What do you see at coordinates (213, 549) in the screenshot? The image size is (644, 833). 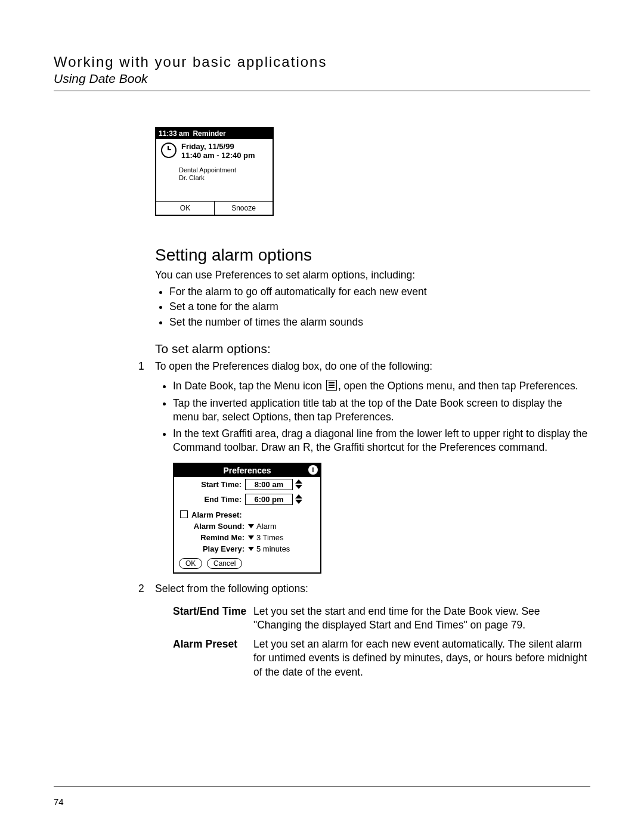 I see `play-every-label: Play Every:` at bounding box center [213, 549].